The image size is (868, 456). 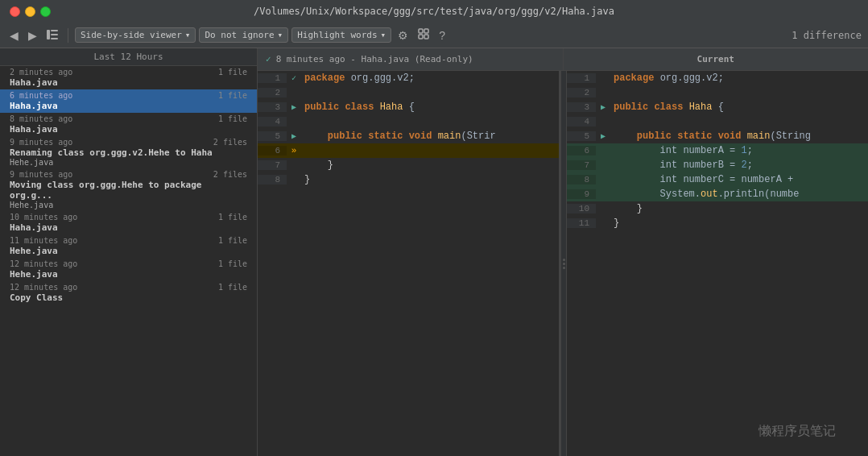 I want to click on line-content: System.out.println(numbe, so click(x=739, y=194).